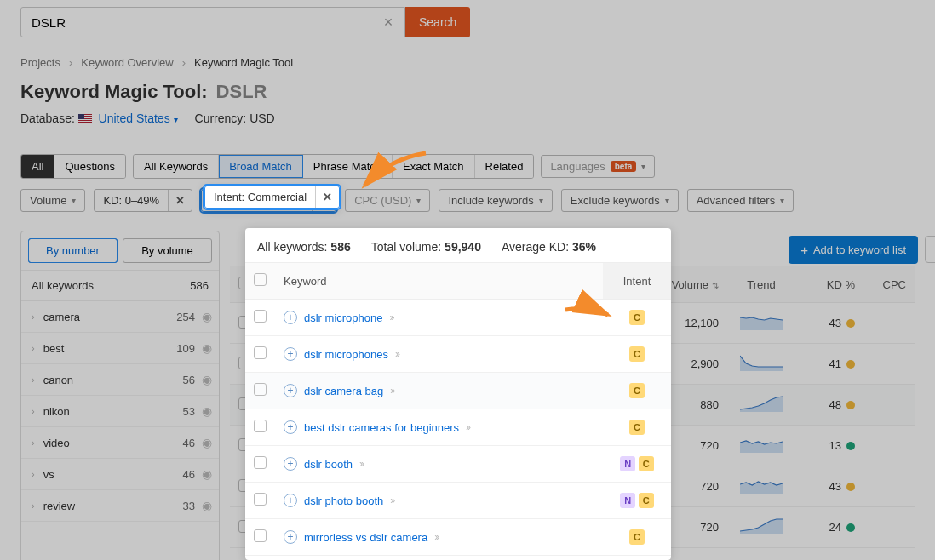 The height and width of the screenshot is (560, 935). I want to click on sidebar-item: ›best109◉, so click(120, 349).